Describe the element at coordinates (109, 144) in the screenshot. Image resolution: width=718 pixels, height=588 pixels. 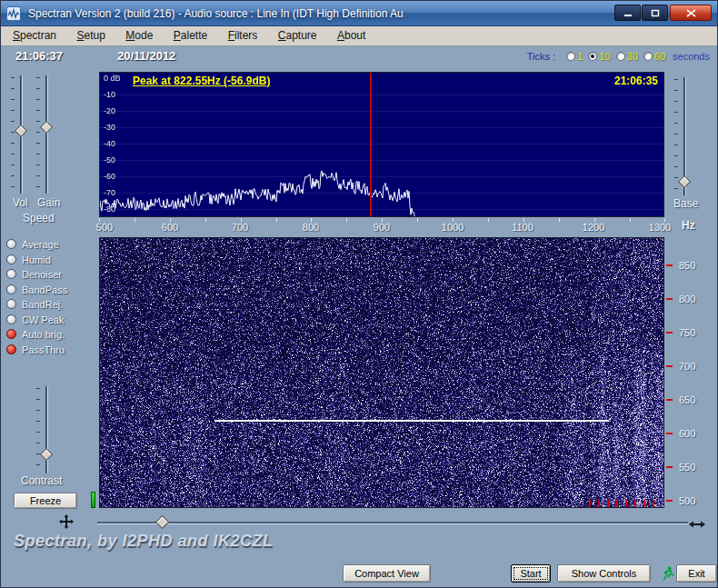
I see `db-label: -40` at that location.